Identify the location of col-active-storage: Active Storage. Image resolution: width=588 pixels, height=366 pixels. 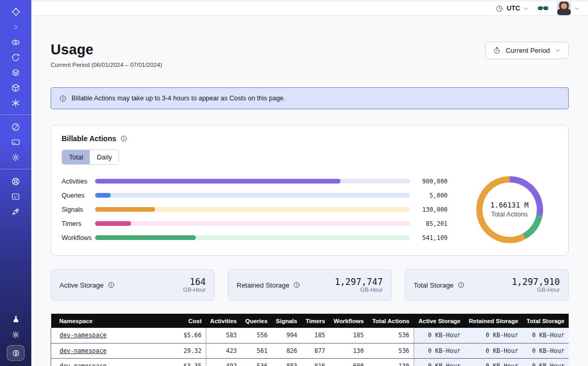
(439, 321).